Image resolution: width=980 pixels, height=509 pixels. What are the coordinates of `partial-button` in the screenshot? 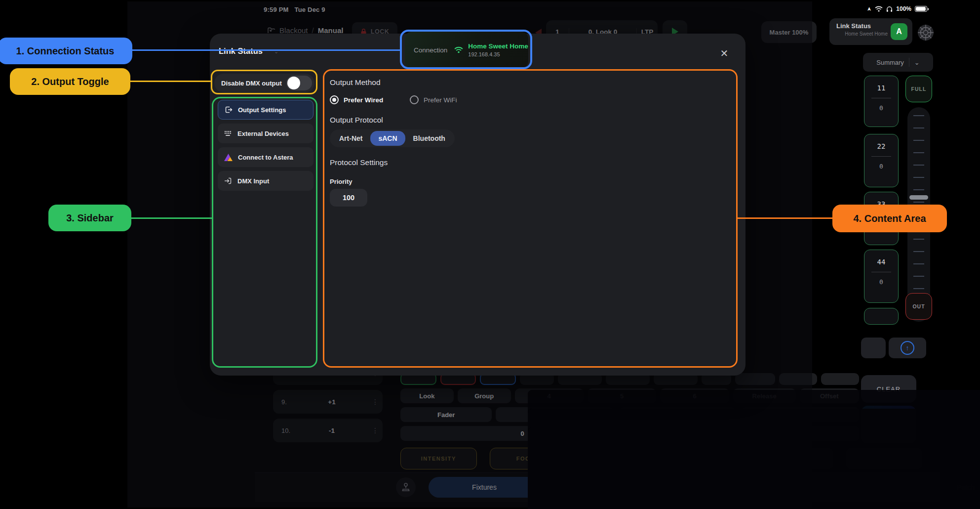 It's located at (873, 348).